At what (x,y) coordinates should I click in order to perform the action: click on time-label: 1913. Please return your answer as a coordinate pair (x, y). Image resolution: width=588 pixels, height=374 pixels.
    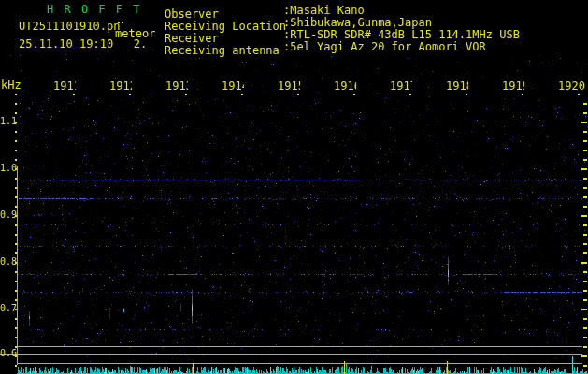
    Looking at the image, I should click on (177, 86).